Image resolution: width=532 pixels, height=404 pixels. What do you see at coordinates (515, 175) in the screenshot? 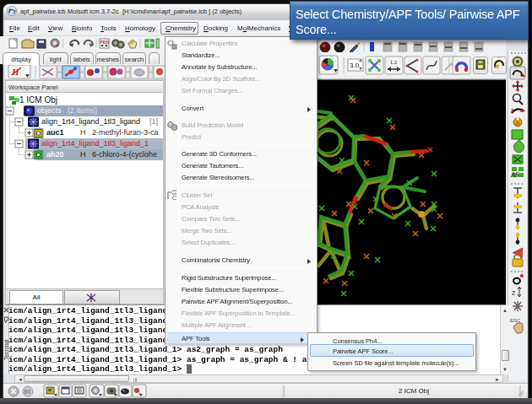
I see `svg-text: AS` at bounding box center [515, 175].